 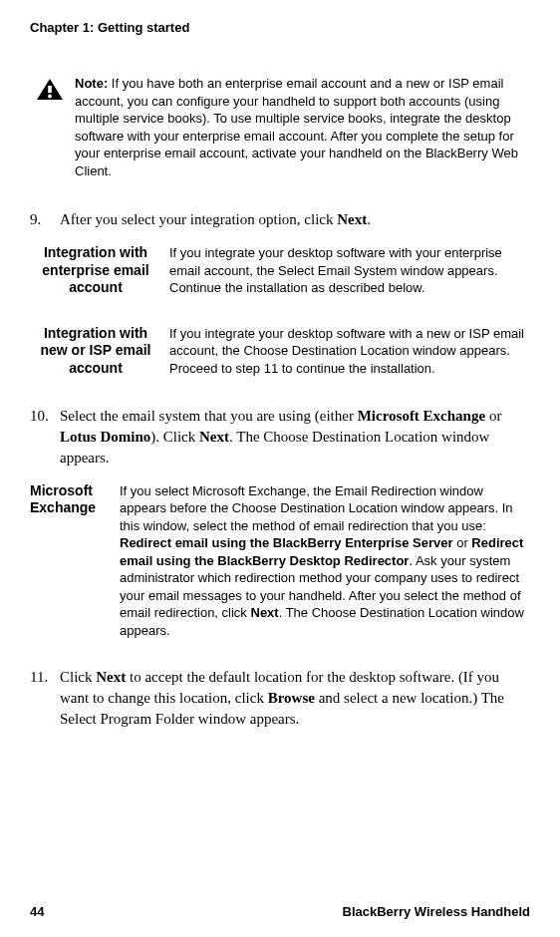 I want to click on page-number: 44, so click(x=37, y=911).